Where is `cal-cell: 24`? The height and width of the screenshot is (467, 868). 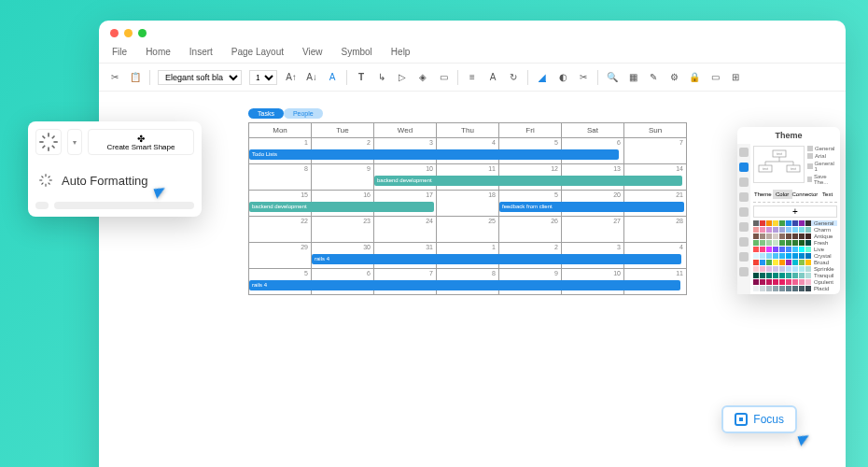 cal-cell: 24 is located at coordinates (405, 230).